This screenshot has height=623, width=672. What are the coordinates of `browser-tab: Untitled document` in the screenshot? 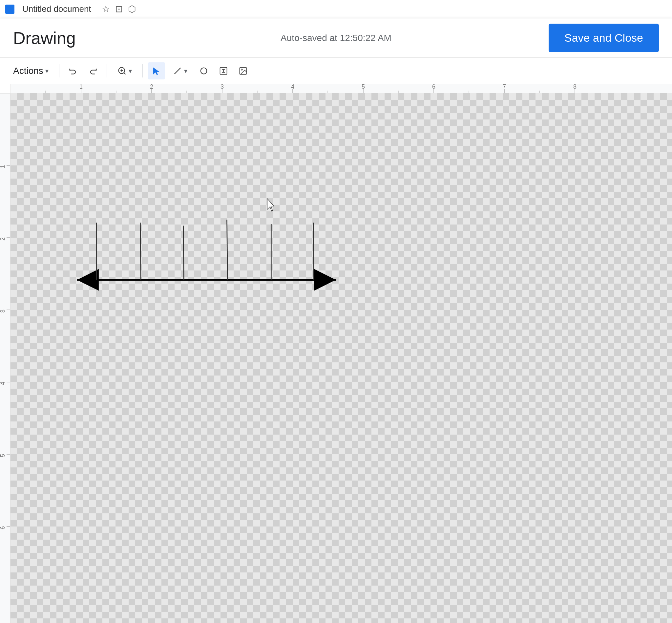 It's located at (57, 9).